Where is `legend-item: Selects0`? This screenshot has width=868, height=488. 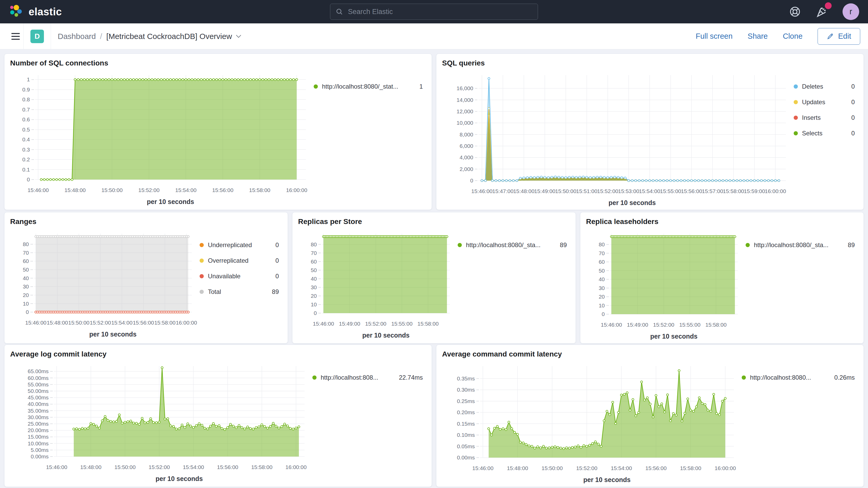
legend-item: Selects0 is located at coordinates (824, 133).